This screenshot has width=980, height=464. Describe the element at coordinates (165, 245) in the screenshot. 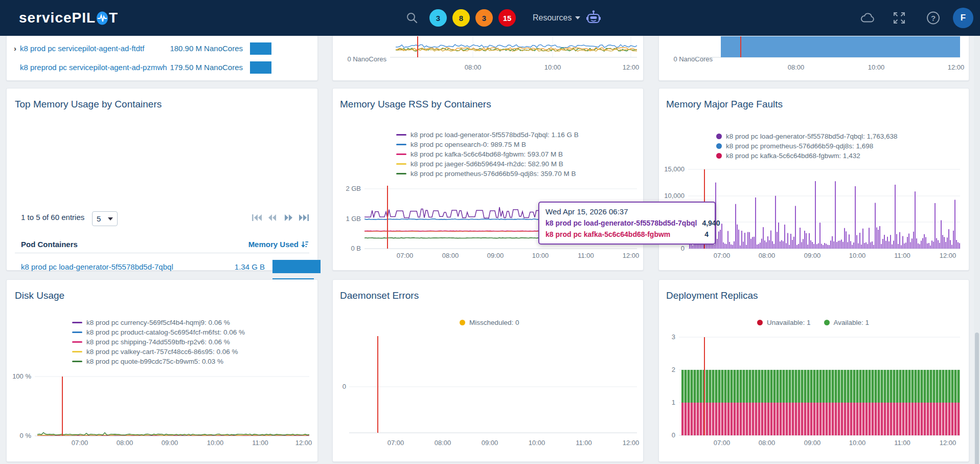

I see `table-header: Pod Containers Memory Used` at that location.